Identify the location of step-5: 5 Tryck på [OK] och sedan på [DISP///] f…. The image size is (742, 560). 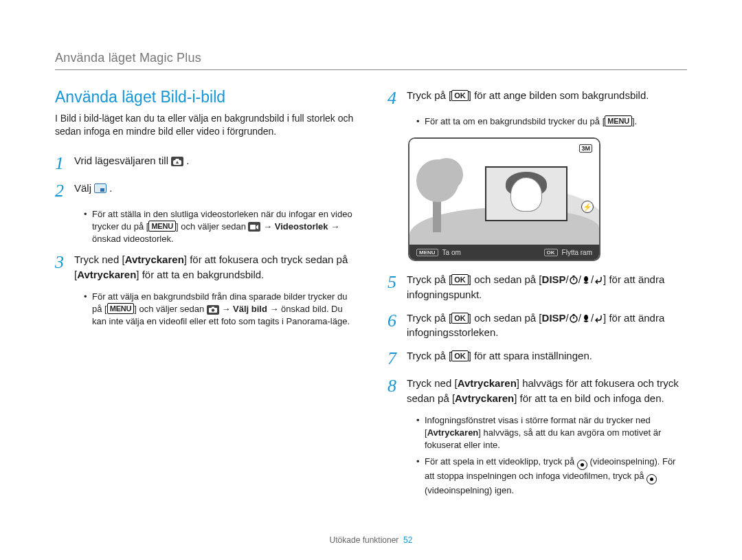
(537, 287).